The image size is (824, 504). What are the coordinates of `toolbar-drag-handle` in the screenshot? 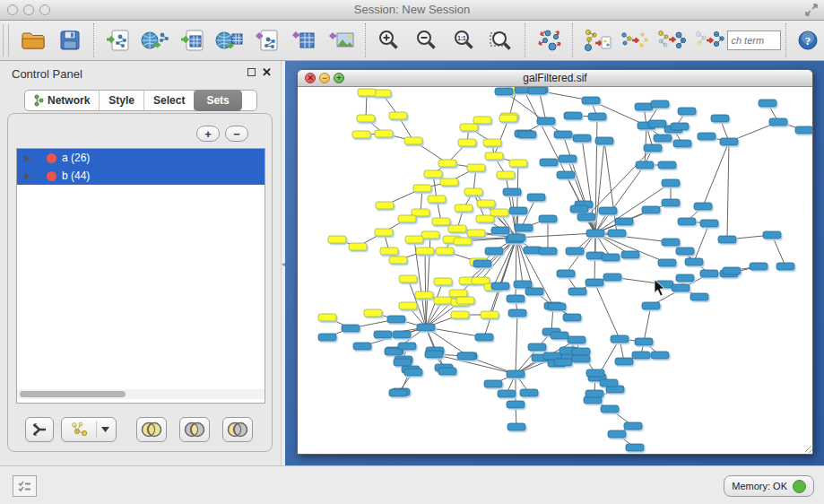 It's located at (5, 40).